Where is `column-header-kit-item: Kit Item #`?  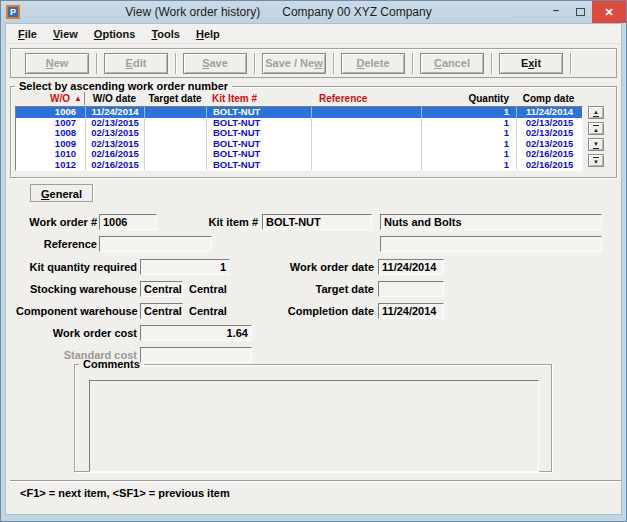
column-header-kit-item: Kit Item # is located at coordinates (258, 98).